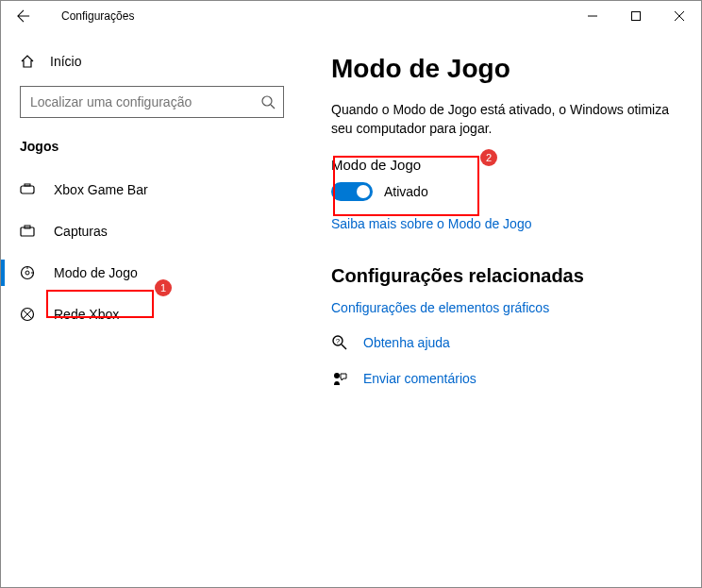 Image resolution: width=702 pixels, height=588 pixels. I want to click on sidebar-item-label: Capturas, so click(81, 231).